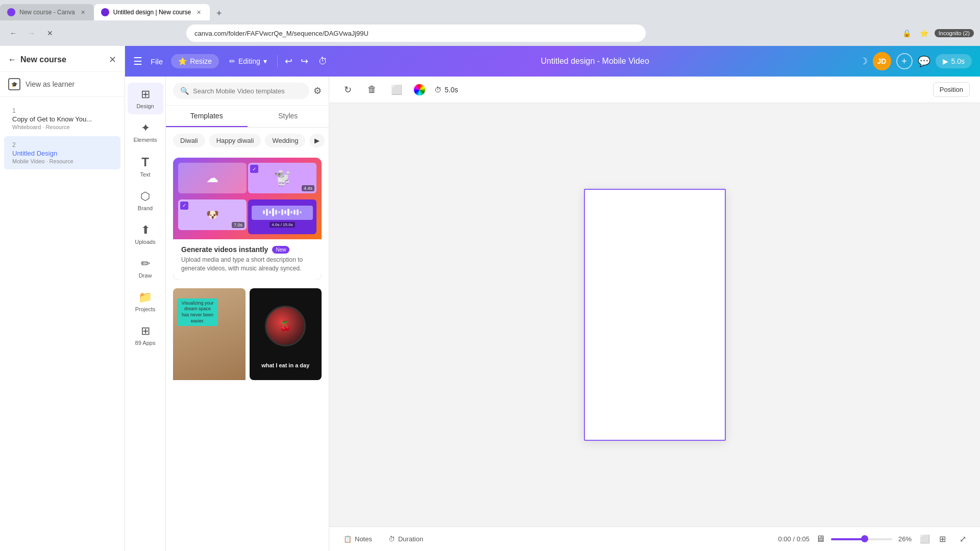 The image size is (980, 551). Describe the element at coordinates (207, 116) in the screenshot. I see `tab-templates: Templates` at that location.